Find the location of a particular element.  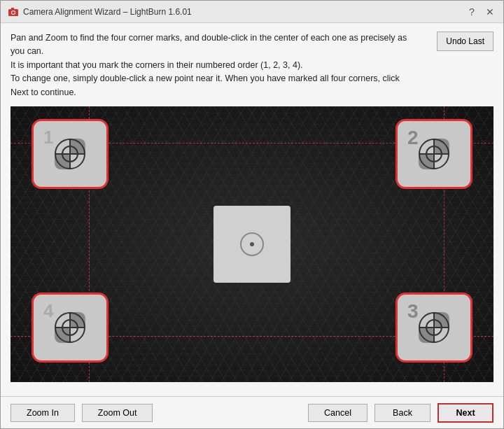

title-bar-controls: ? ✕ is located at coordinates (481, 12).